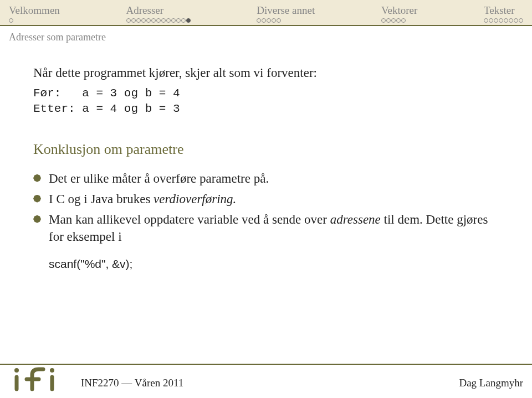  What do you see at coordinates (266, 13) in the screenshot?
I see `nav-sections: VelkommenAdresserDiverse annetVektorerTe…` at bounding box center [266, 13].